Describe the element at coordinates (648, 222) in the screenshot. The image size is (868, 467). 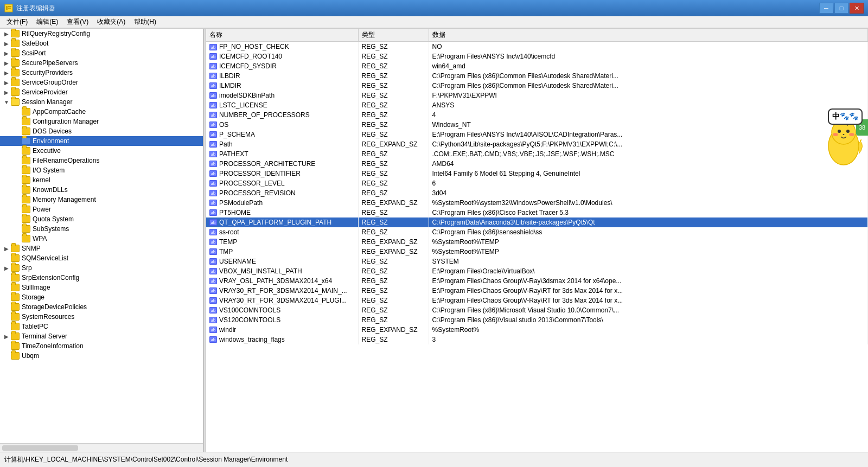
I see `cell-data: C:\ProgramData\Anaconda3\Lib\site-packag…` at that location.